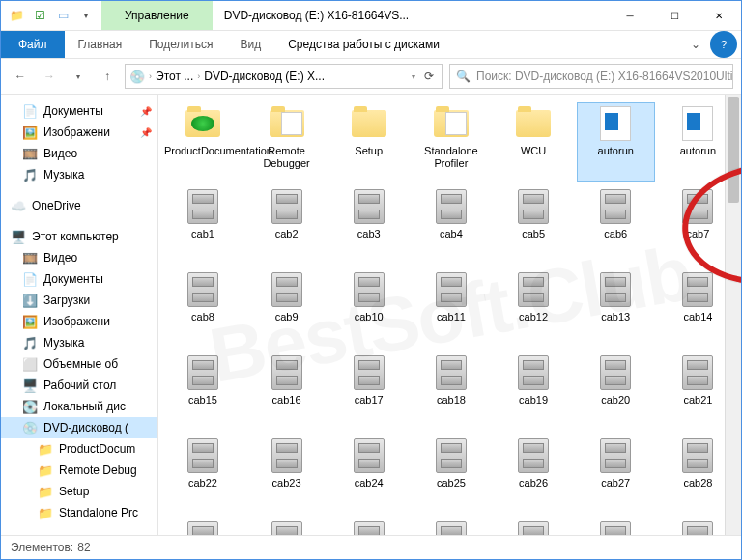 The width and height of the screenshot is (742, 560). Describe the element at coordinates (20, 76) in the screenshot. I see `back-button: ←` at that location.